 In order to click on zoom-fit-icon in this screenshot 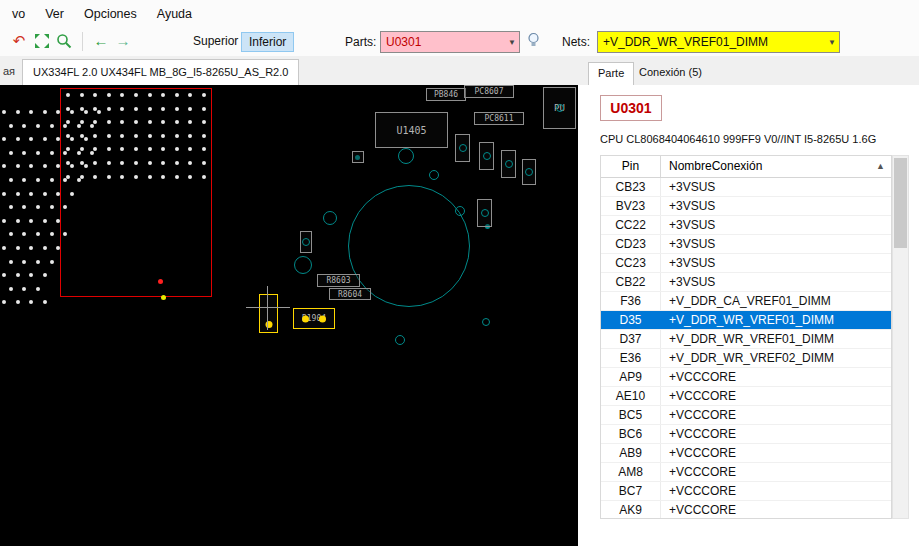, I will do `click(42, 41)`.